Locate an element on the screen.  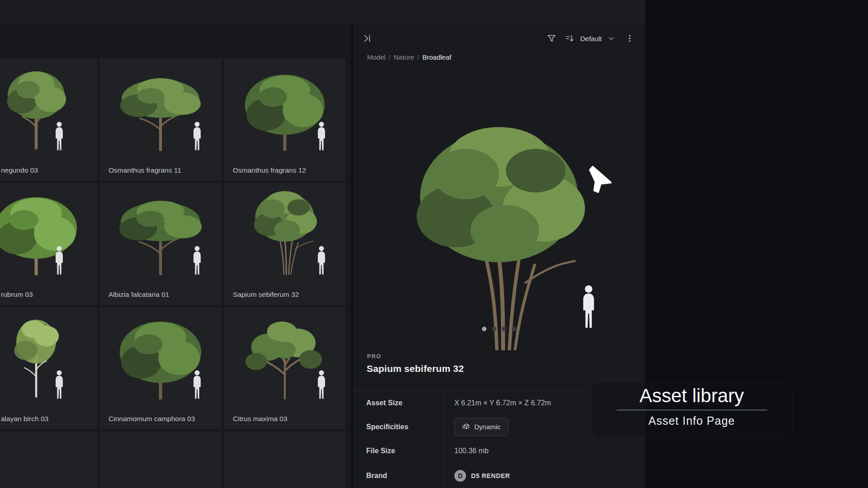
window-top-bar is located at coordinates (323, 12).